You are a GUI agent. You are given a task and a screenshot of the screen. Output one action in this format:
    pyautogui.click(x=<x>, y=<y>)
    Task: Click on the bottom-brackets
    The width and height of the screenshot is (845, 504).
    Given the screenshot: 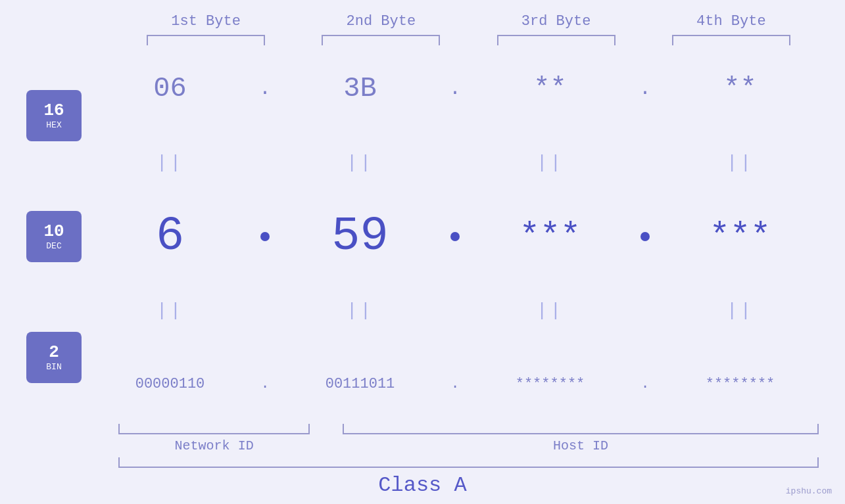 What is the action you would take?
    pyautogui.click(x=468, y=429)
    